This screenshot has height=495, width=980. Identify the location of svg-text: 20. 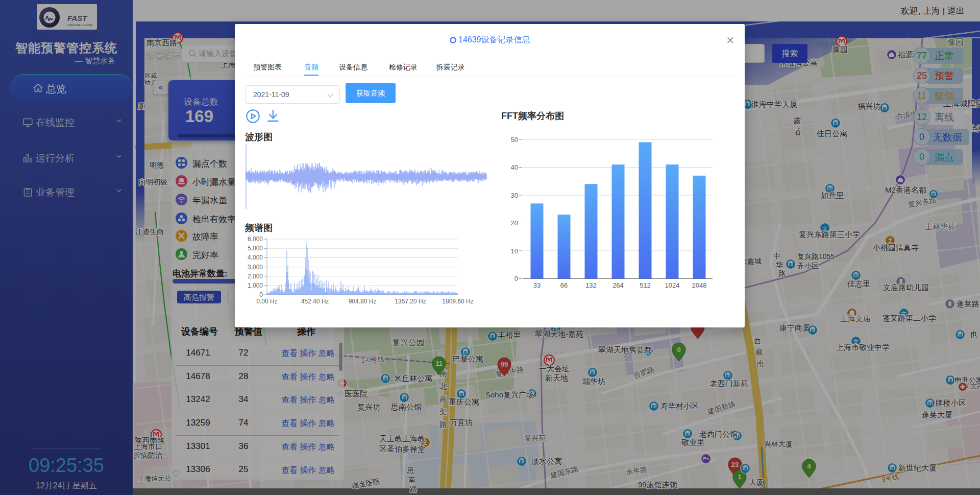
(514, 223).